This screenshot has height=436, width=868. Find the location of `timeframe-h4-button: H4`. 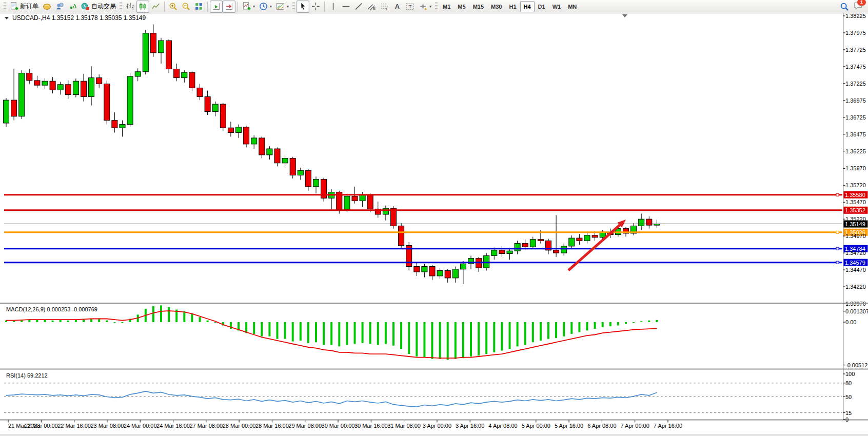

timeframe-h4-button: H4 is located at coordinates (527, 7).